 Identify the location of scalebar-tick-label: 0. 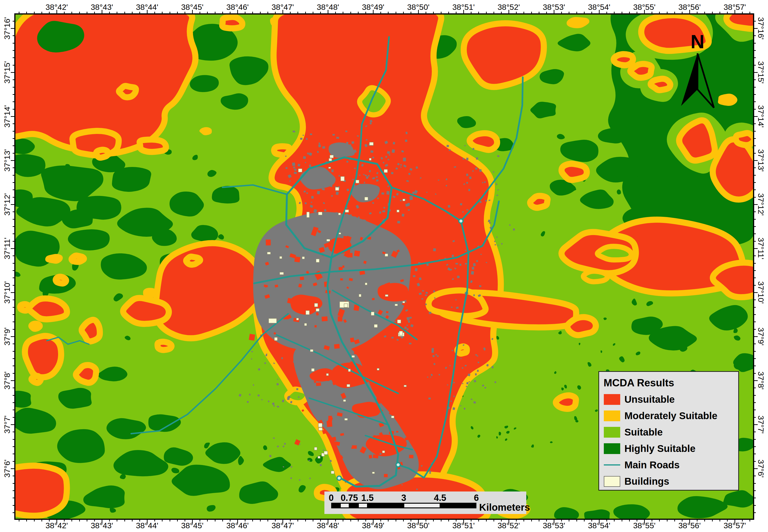
(331, 498).